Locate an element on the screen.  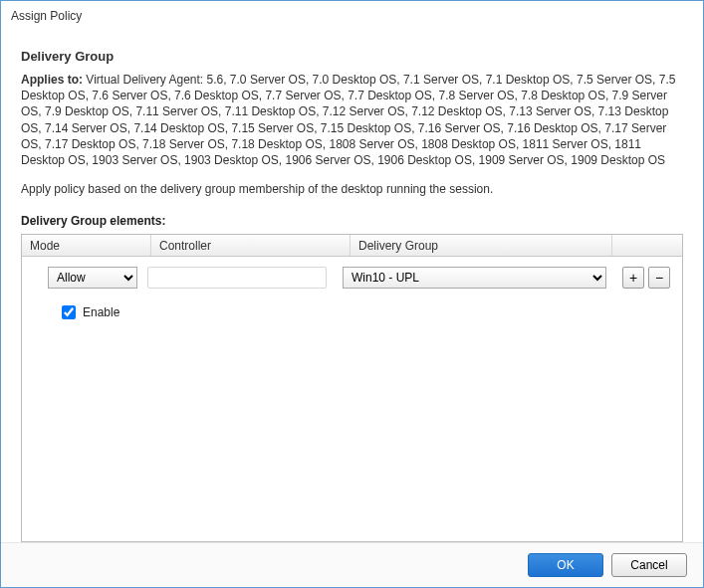
delivery-group-select: Win10 - UPL is located at coordinates (474, 278).